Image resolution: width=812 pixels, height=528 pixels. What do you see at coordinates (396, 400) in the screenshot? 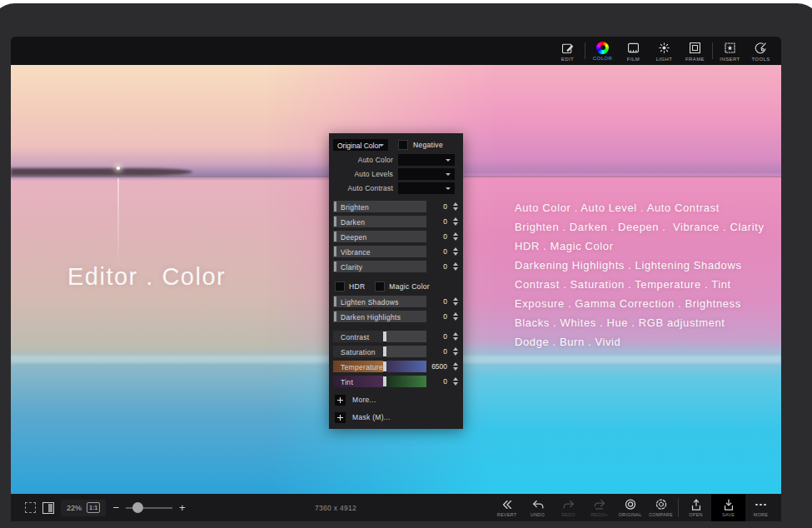
I see `more-button: More...` at bounding box center [396, 400].